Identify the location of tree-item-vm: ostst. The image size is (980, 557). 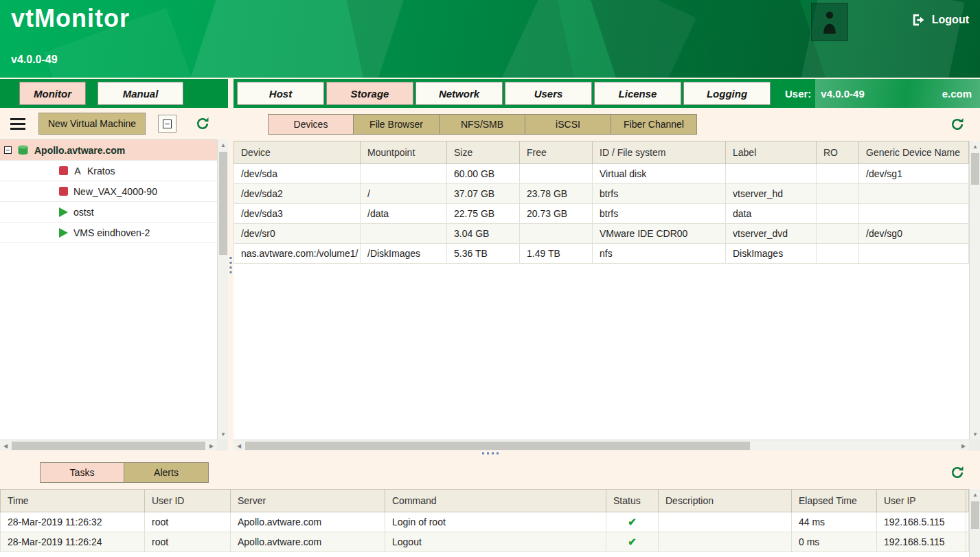
(109, 212).